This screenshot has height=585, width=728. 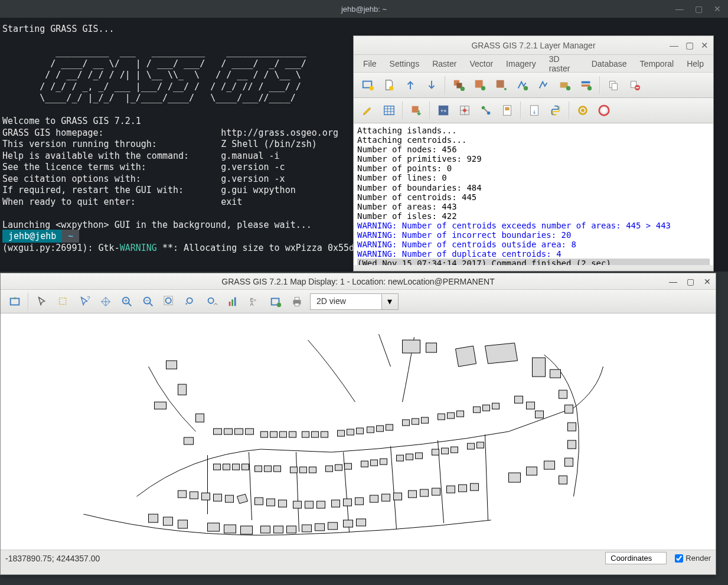 What do you see at coordinates (127, 302) in the screenshot?
I see `zoom-in-icon` at bounding box center [127, 302].